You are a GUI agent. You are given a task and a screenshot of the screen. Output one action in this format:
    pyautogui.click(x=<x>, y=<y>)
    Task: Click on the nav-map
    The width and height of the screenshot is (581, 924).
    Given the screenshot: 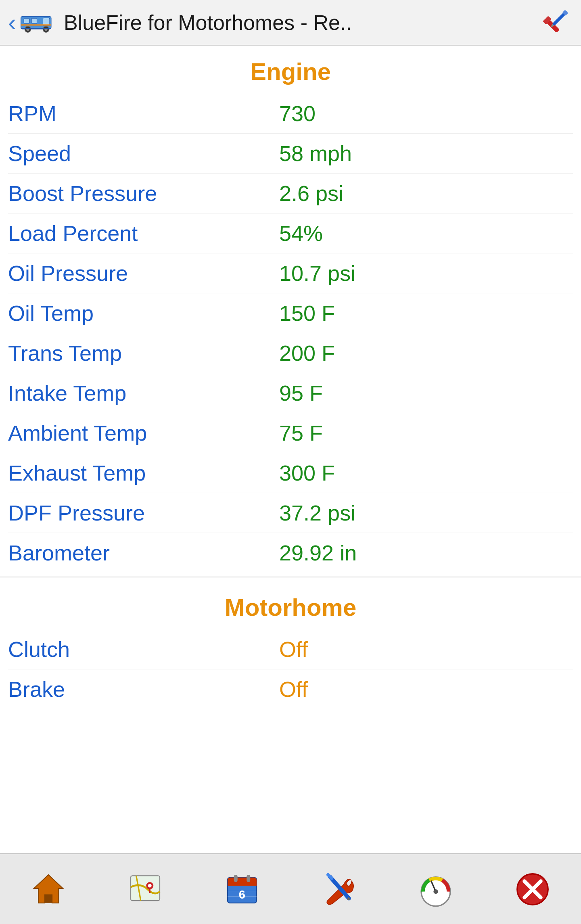 What is the action you would take?
    pyautogui.click(x=145, y=889)
    